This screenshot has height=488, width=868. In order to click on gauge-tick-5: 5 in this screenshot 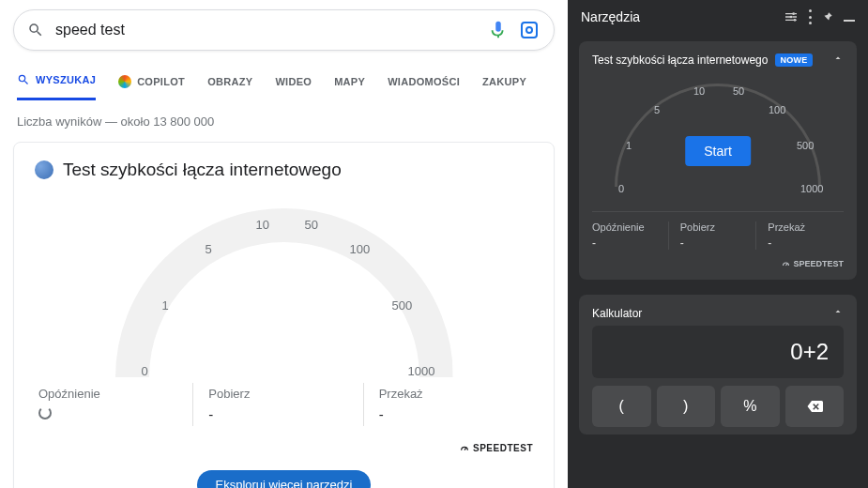, I will do `click(208, 250)`.